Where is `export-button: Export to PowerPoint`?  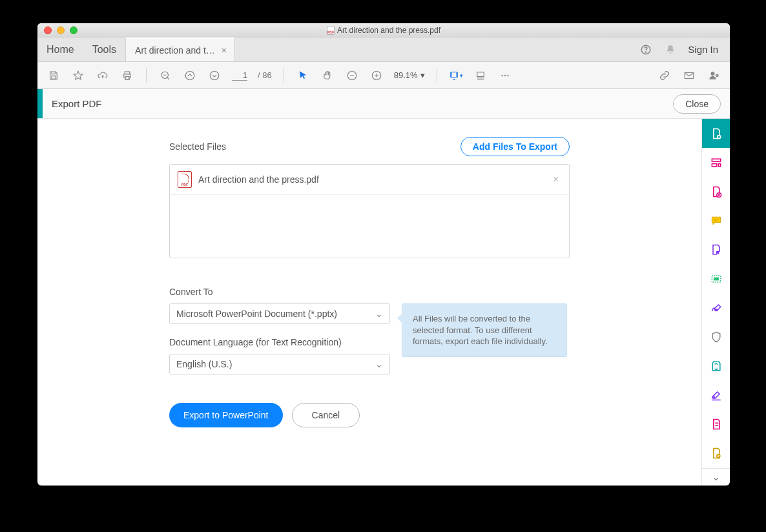 export-button: Export to PowerPoint is located at coordinates (226, 415).